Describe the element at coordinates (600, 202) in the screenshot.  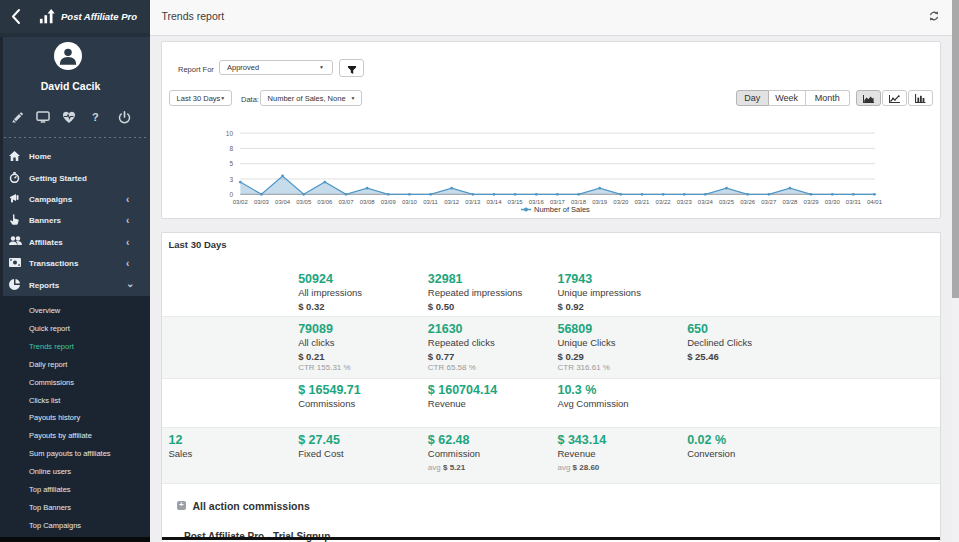
I see `svg-text: 03/19` at that location.